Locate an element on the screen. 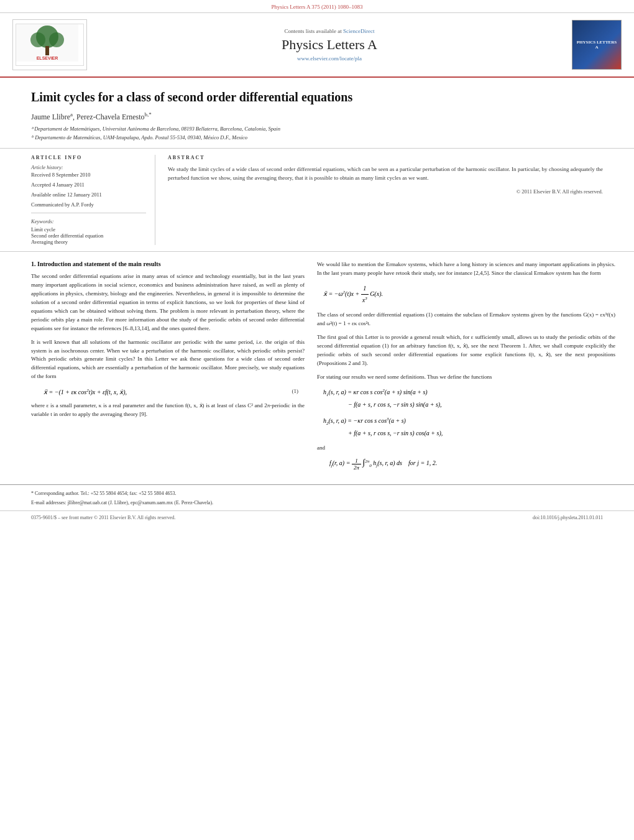 The image size is (634, 840). elsevier-tree-svg: ELSEVIER is located at coordinates (47, 43).